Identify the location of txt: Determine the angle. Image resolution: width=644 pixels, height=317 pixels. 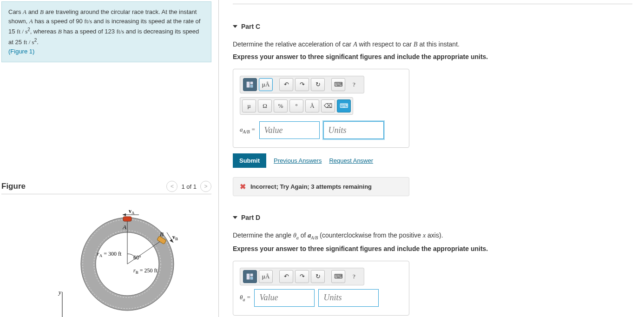
(263, 235).